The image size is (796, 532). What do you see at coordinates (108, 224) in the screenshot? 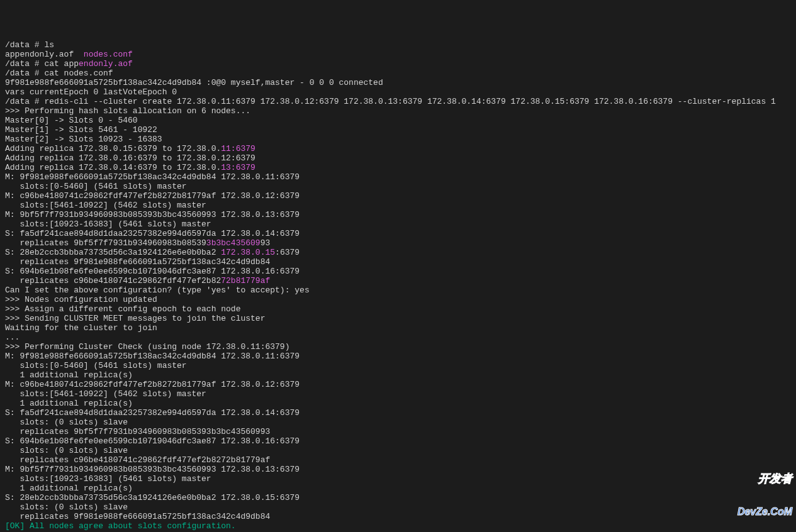
I see `terminal-text: slots:[10923-16383] (5461 slots) master` at bounding box center [108, 224].